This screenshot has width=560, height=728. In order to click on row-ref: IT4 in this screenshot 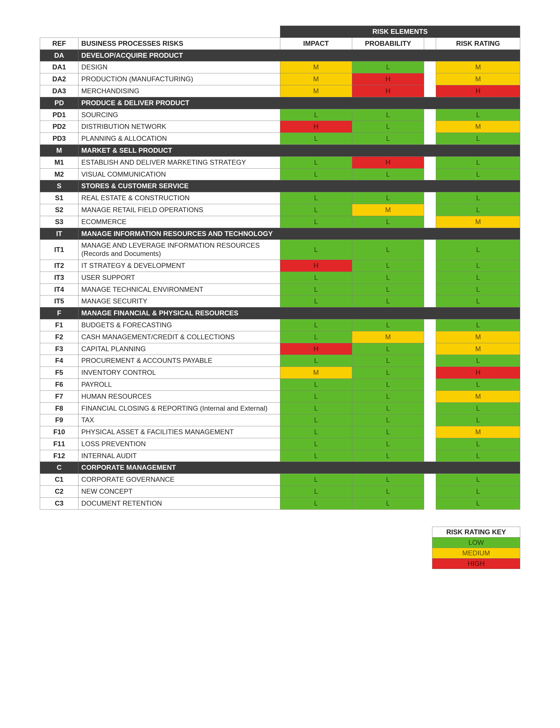, I will do `click(59, 289)`.